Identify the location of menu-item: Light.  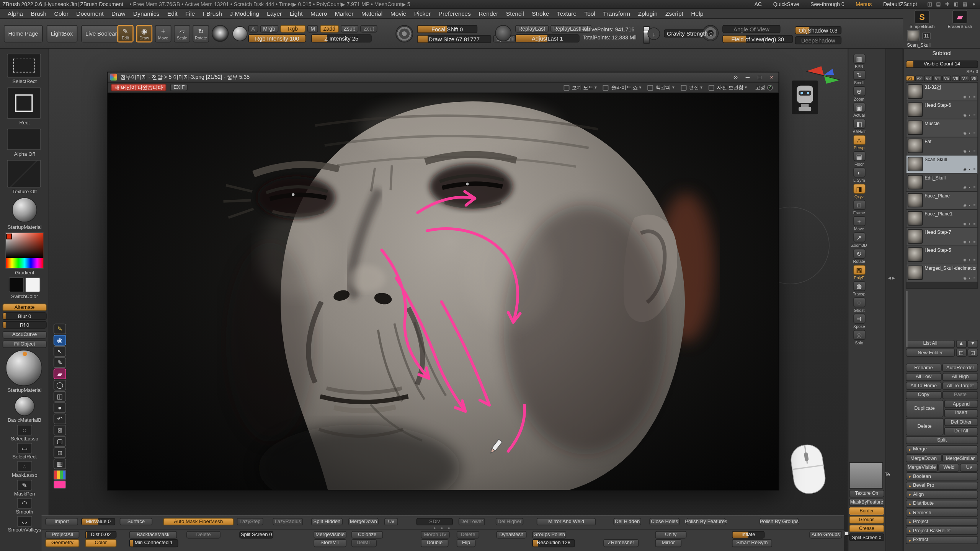
(296, 13).